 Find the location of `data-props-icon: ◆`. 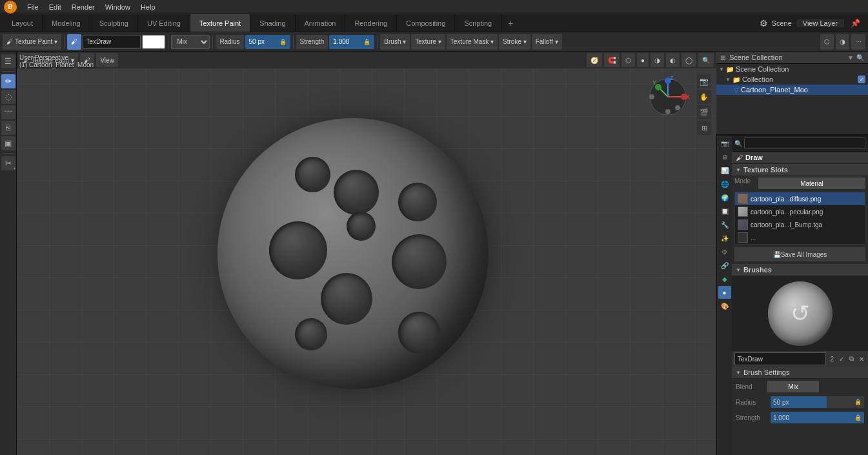

data-props-icon: ◆ is located at coordinates (725, 279).